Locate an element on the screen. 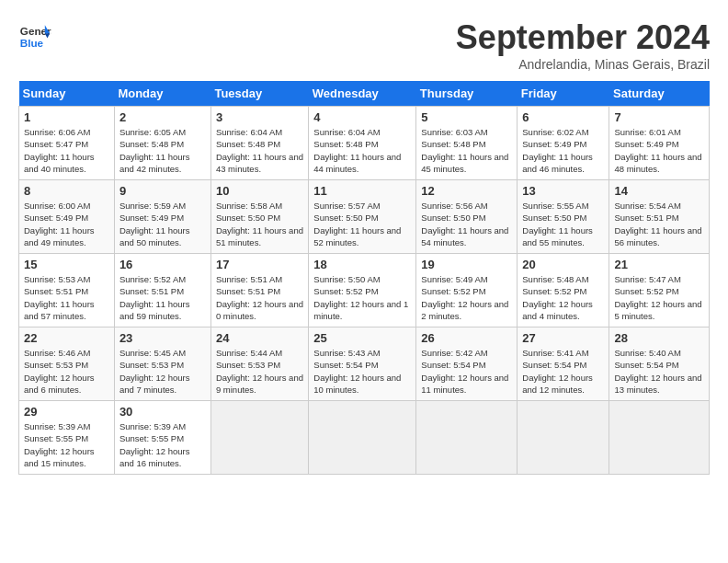 The height and width of the screenshot is (563, 728). day-number: 7 is located at coordinates (659, 118).